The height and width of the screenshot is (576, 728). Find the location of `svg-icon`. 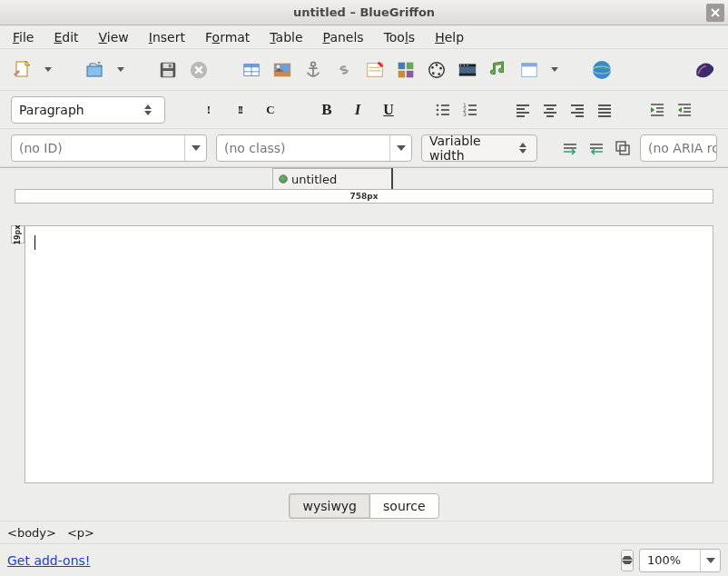

svg-icon is located at coordinates (437, 70).